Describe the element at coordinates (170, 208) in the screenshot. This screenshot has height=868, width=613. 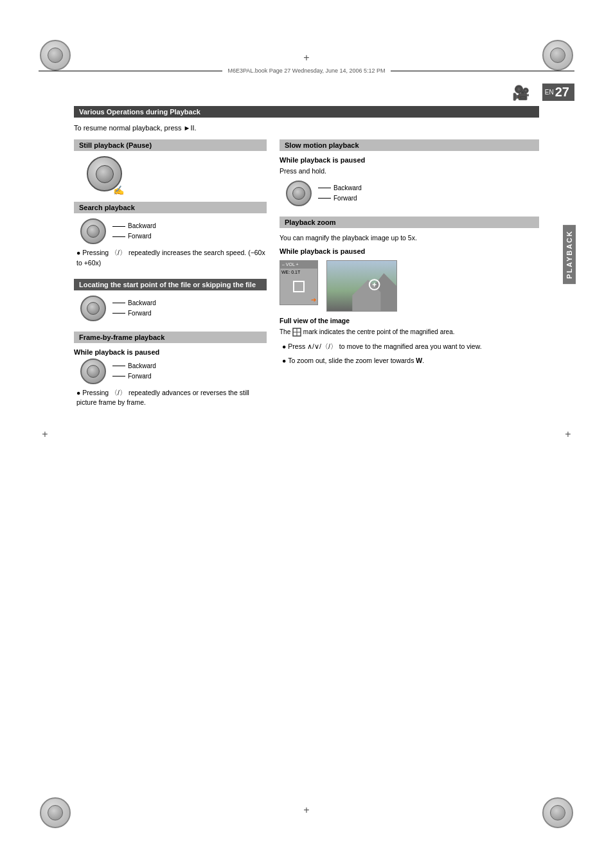
I see `search-playback-header: Search playback` at that location.